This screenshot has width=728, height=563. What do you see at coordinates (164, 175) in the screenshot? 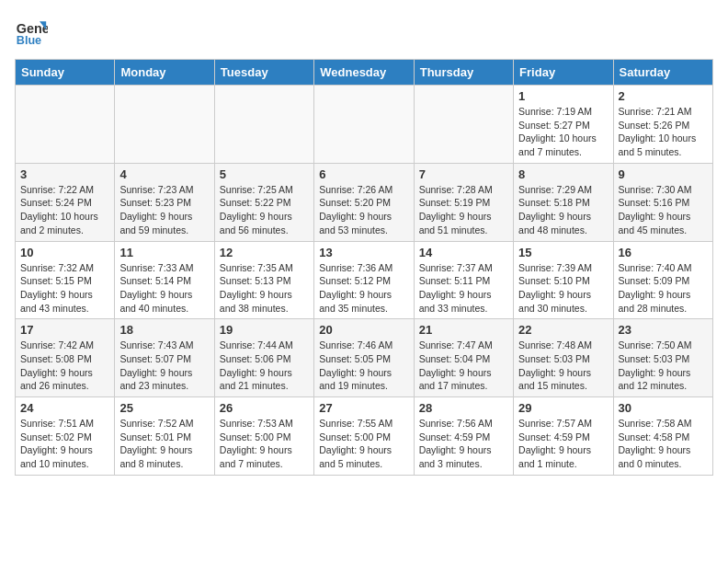
I see `day-number: 4` at bounding box center [164, 175].